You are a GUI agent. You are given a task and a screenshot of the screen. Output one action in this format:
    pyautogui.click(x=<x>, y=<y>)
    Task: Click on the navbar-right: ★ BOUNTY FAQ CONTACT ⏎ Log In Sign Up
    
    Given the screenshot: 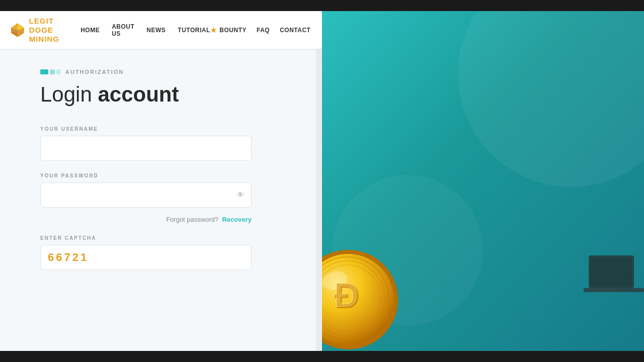 What is the action you would take?
    pyautogui.click(x=266, y=30)
    